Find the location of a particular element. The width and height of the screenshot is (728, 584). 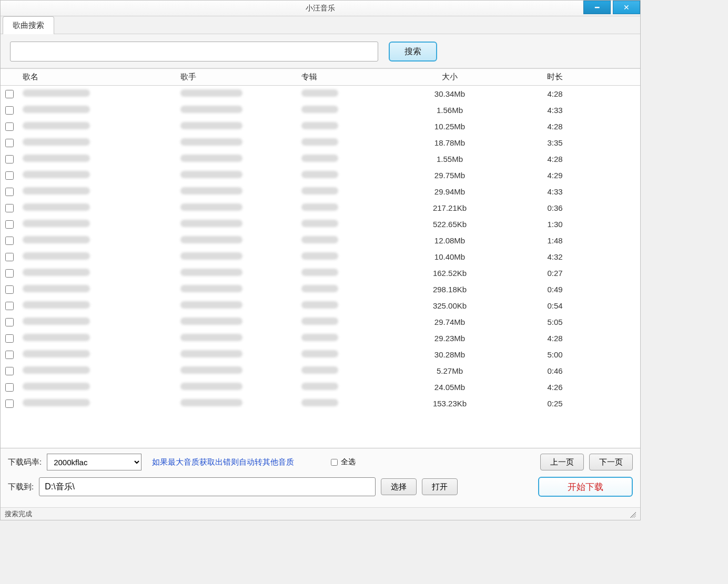

table-row: 522.65Kb1:30 is located at coordinates (320, 224).